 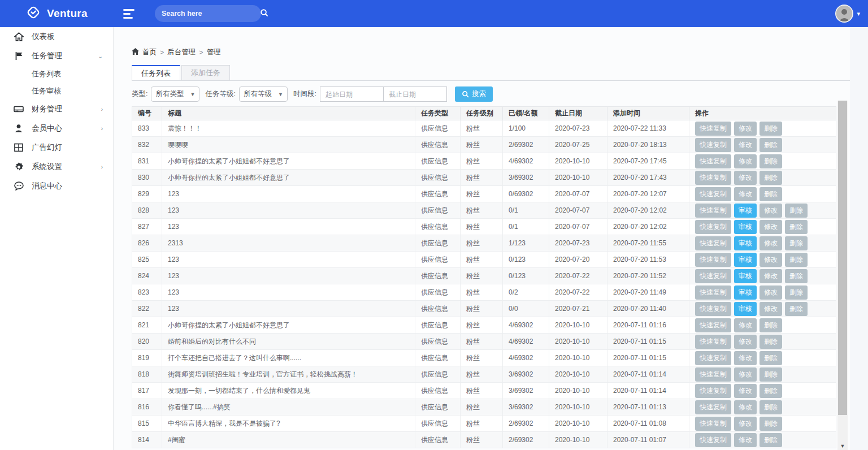 I want to click on breadcrumb-item: 后台管理, so click(x=181, y=52).